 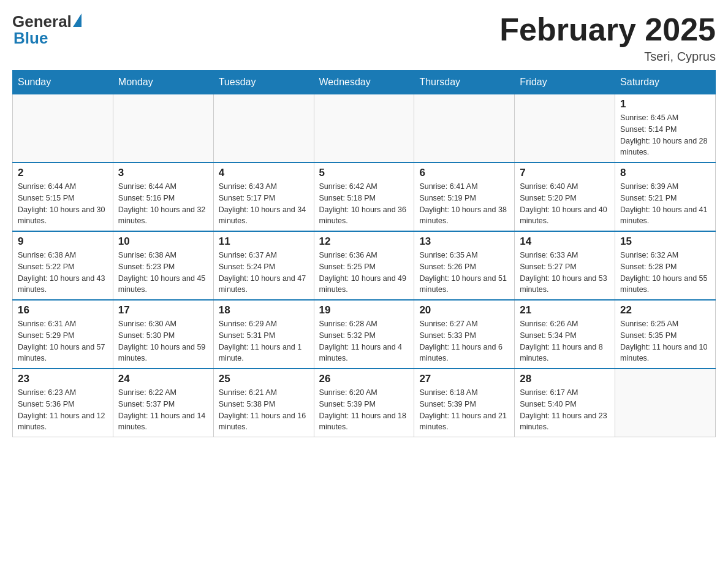 I want to click on day-of-week-header: Tuesday, so click(x=264, y=82).